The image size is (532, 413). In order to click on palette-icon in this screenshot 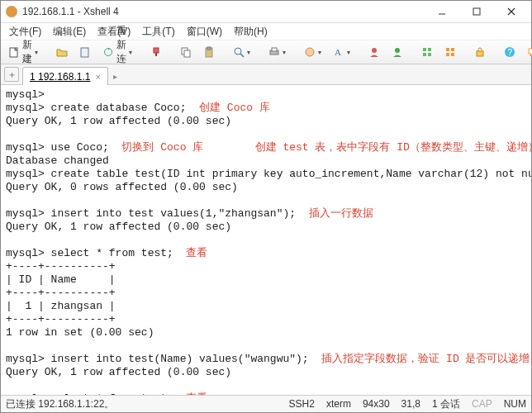, I will do `click(310, 52)`.